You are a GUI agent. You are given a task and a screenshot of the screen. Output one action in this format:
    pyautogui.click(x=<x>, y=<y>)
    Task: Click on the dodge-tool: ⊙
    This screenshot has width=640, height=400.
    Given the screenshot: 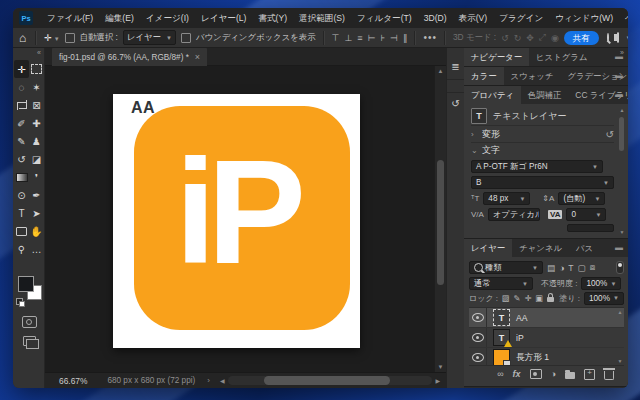 What is the action you would take?
    pyautogui.click(x=22, y=195)
    